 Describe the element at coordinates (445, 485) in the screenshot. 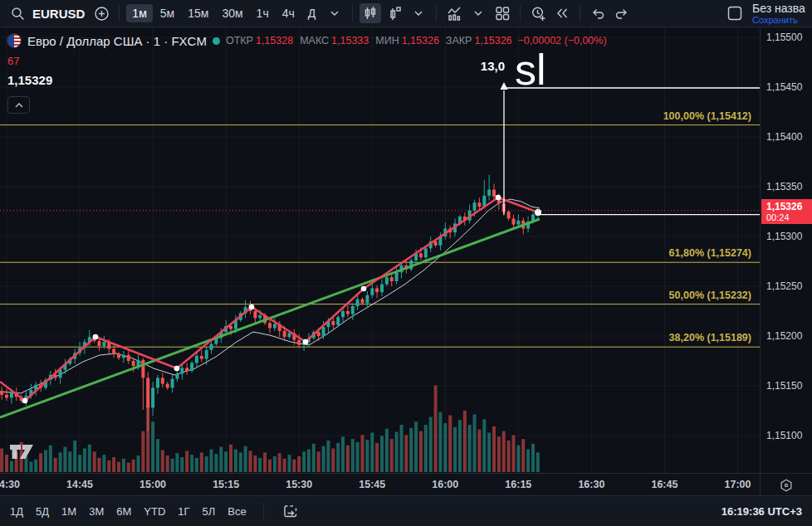

I see `time-tick: 16:00` at that location.